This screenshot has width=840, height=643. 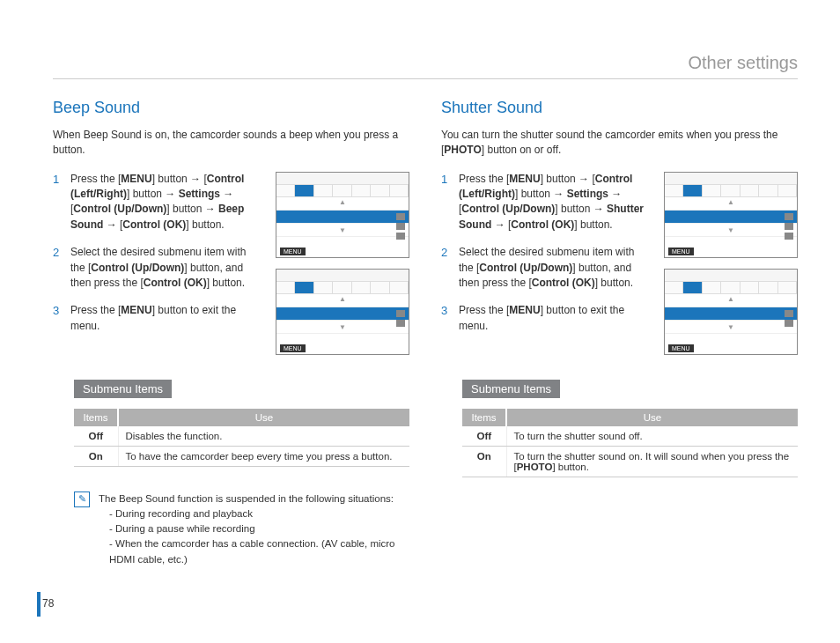 I want to click on shutter-intro: You can turn the shutter sound the camco…, so click(x=620, y=143).